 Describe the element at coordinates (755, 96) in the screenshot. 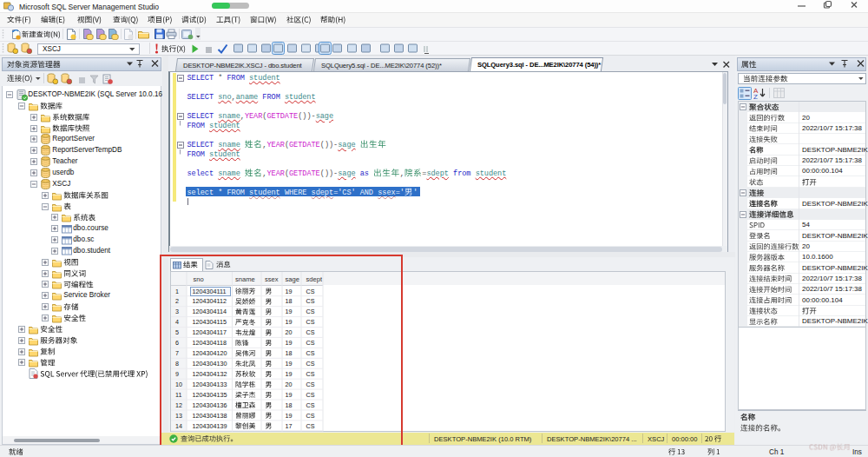

I see `svg-text: Z` at that location.